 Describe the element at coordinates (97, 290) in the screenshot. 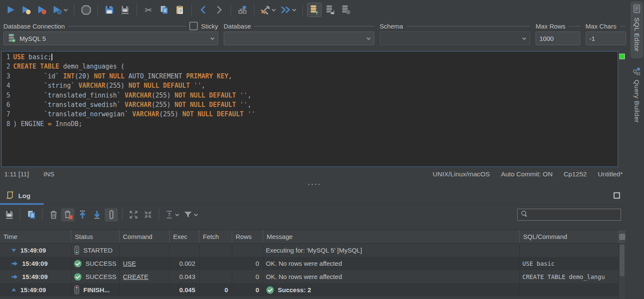

I see `row-status: FINISH...` at that location.